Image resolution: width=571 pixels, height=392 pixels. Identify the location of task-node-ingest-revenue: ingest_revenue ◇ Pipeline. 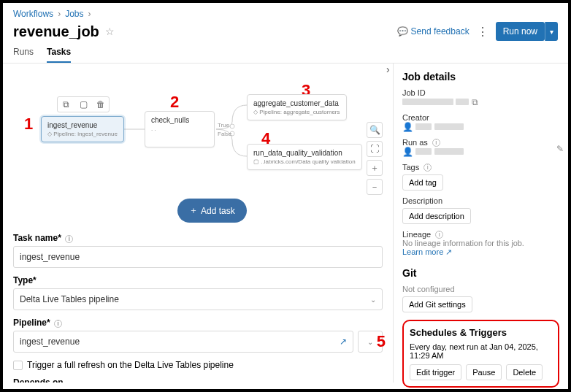
(83, 129).